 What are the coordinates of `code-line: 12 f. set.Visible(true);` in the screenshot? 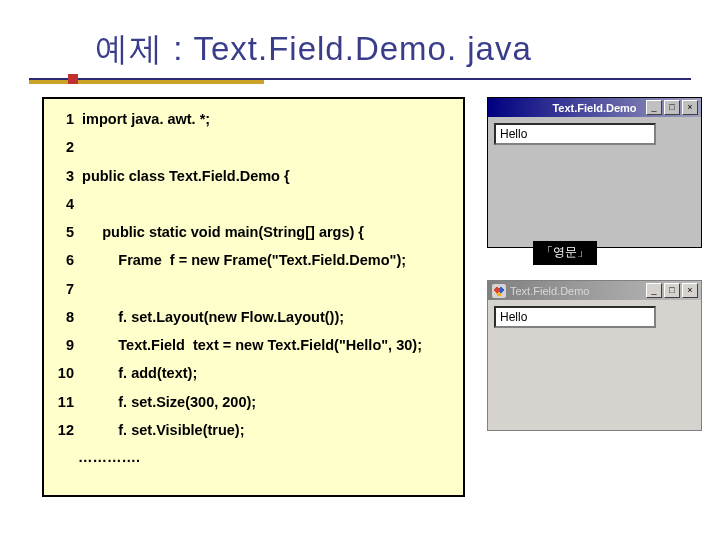 It's located at (254, 430).